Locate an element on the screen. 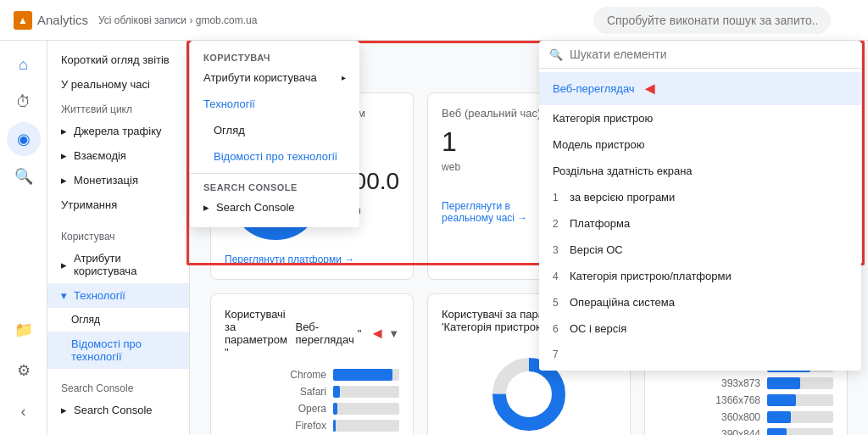  chevron-right-dropdown: ▸ is located at coordinates (344, 78).